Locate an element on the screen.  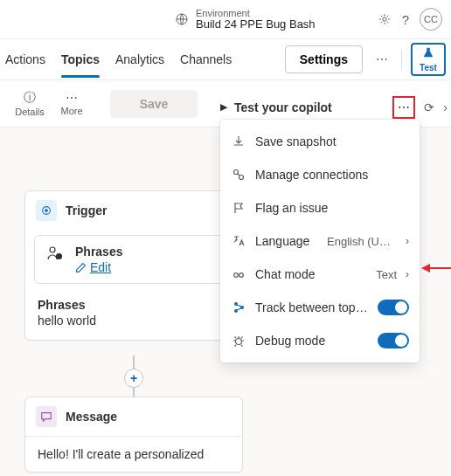
trigger-icon is located at coordinates (46, 210).